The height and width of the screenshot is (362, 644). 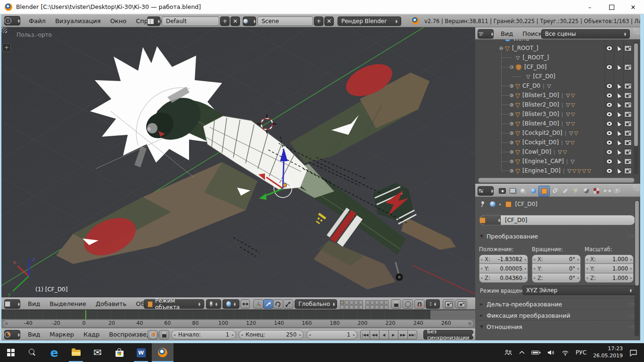 I want to click on taskbar-mail-button: ✉, so click(x=98, y=353).